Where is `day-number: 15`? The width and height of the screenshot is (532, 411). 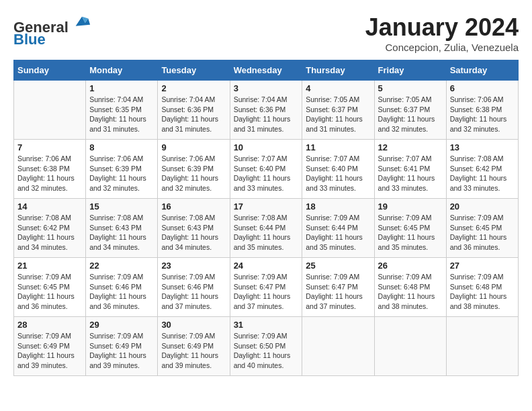
day-number: 15 is located at coordinates (122, 207).